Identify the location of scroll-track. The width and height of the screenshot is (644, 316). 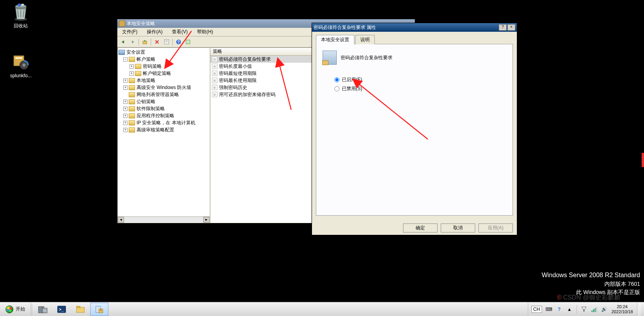
(164, 220).